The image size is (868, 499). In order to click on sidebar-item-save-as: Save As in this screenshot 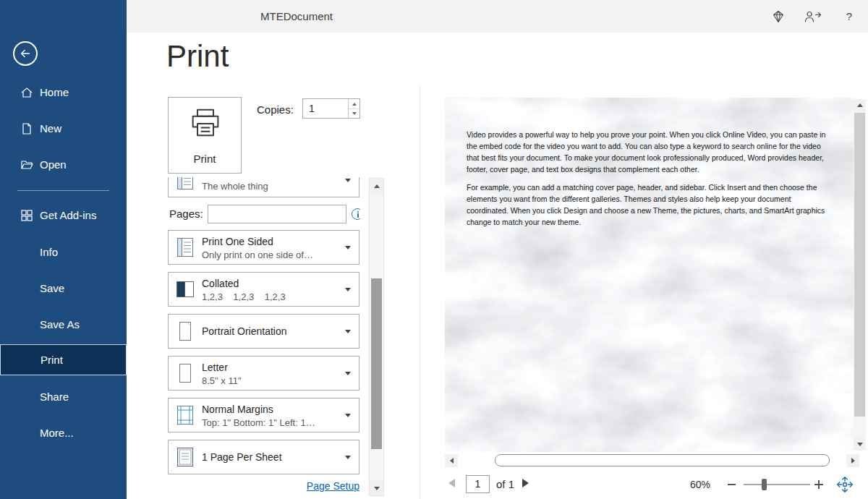, I will do `click(64, 325)`.